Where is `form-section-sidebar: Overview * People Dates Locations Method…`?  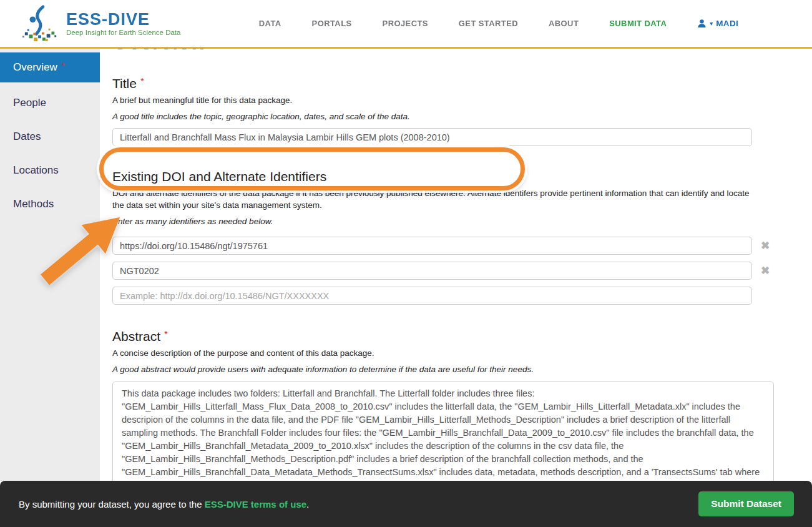 form-section-sidebar: Overview * People Dates Locations Method… is located at coordinates (50, 265).